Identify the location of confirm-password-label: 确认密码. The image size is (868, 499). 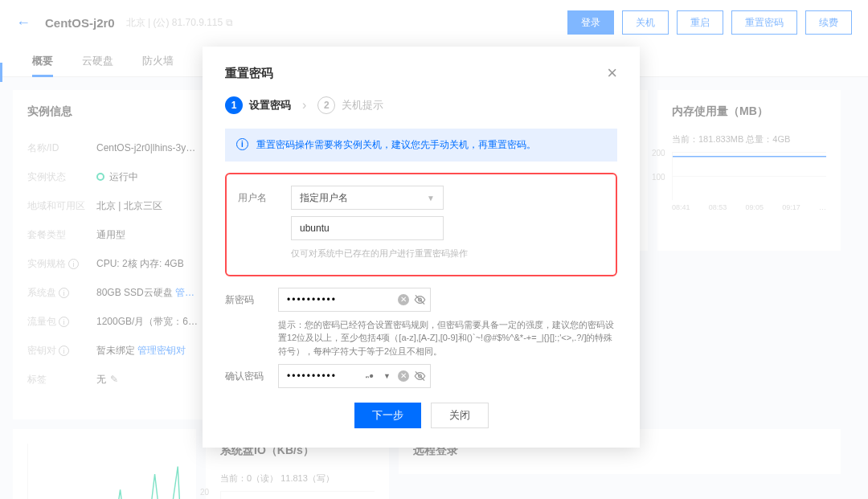
(252, 374).